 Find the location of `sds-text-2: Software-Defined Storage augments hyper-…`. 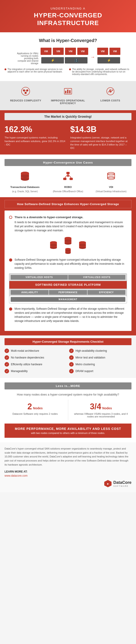

sds-text-2: Software-Defined Storage augments hyper-… is located at coordinates (71, 264).